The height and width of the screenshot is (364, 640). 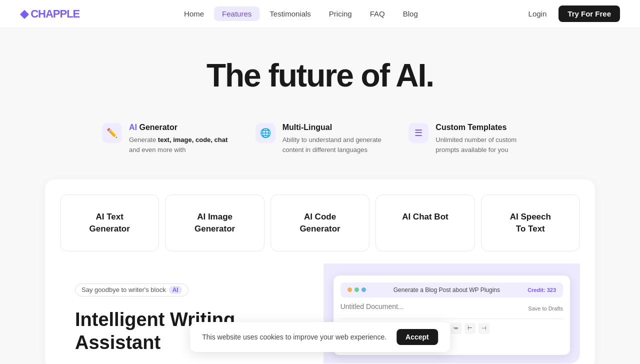 I want to click on card-ai-speech-to-text: AI SpeechTo Text, so click(x=530, y=223).